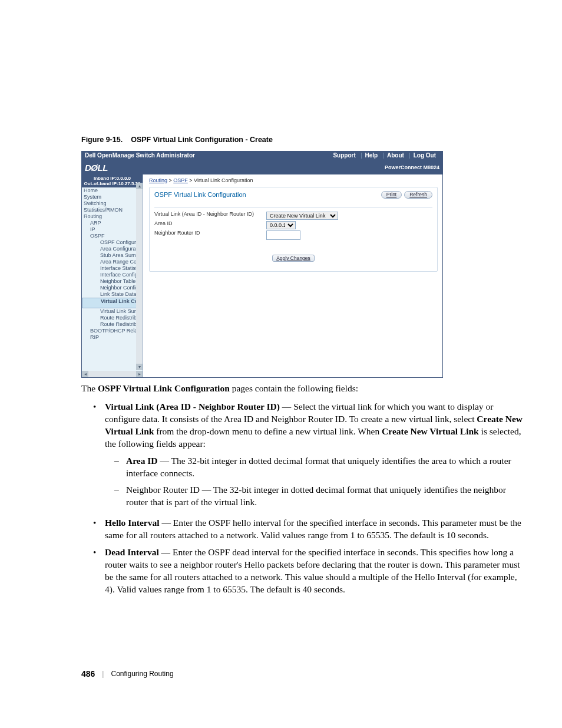  Describe the element at coordinates (305, 674) in the screenshot. I see `page-footer: 486 | Configuring Routing` at that location.